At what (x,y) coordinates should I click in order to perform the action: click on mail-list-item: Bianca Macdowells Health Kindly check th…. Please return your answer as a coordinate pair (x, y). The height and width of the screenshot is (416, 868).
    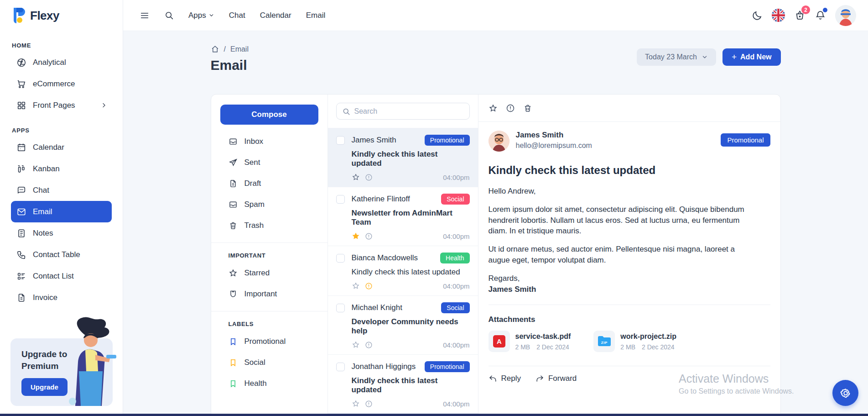
    Looking at the image, I should click on (403, 271).